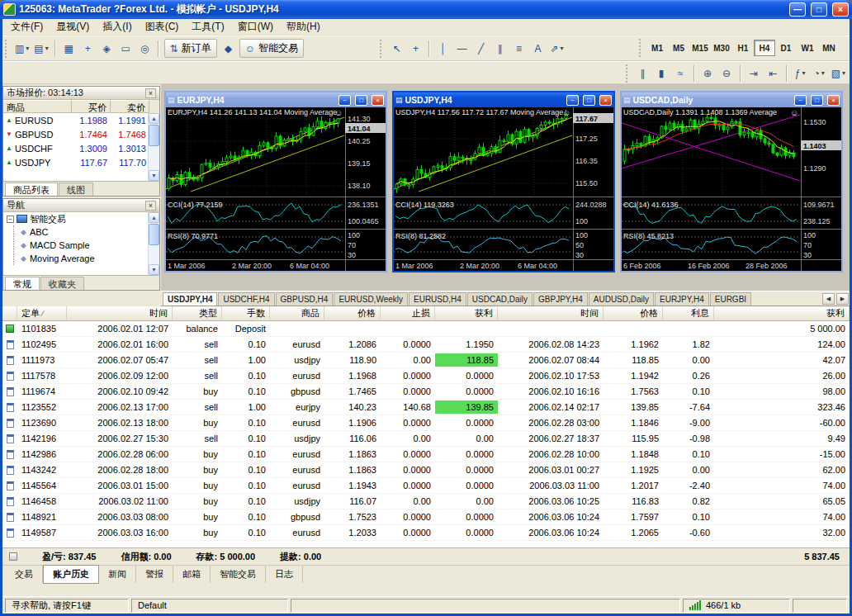  What do you see at coordinates (76, 121) in the screenshot?
I see `quote-row: ▲EURUSD1.19881.1991` at bounding box center [76, 121].